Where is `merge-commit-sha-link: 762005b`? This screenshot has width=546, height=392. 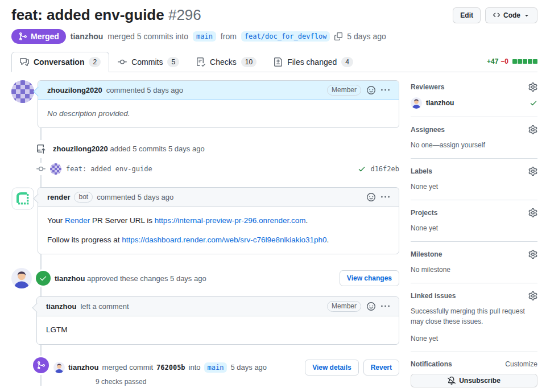 merge-commit-sha-link: 762005b is located at coordinates (171, 368).